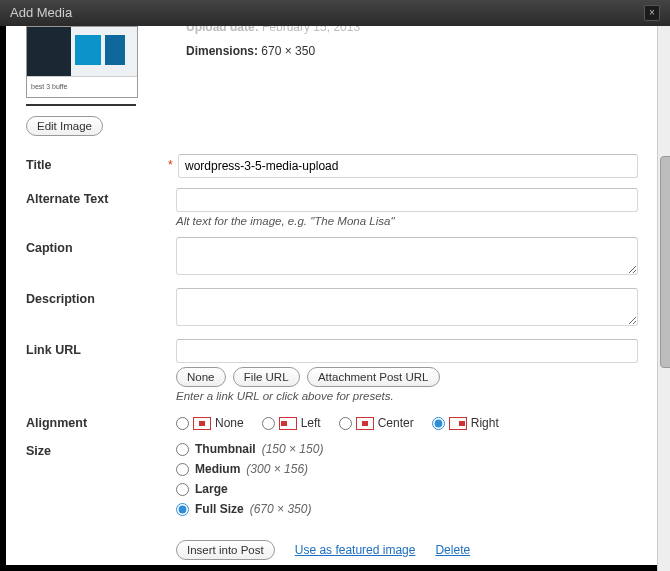  What do you see at coordinates (407, 351) in the screenshot?
I see `link-url-input` at bounding box center [407, 351].